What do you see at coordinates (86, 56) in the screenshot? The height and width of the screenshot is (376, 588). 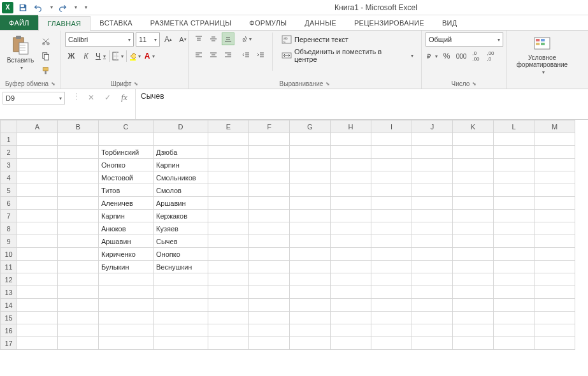 I see `italic-button: К` at bounding box center [86, 56].